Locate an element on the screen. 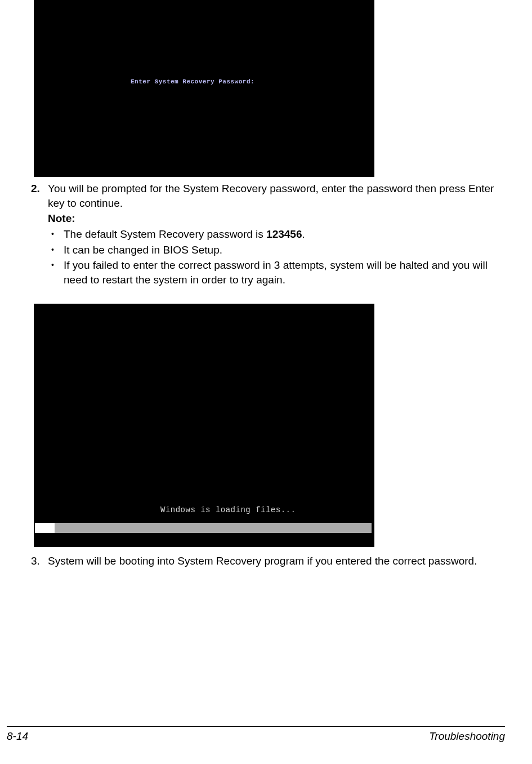 The height and width of the screenshot is (764, 532). bios-prompt-text: Enter System Recovery Password: is located at coordinates (193, 82).